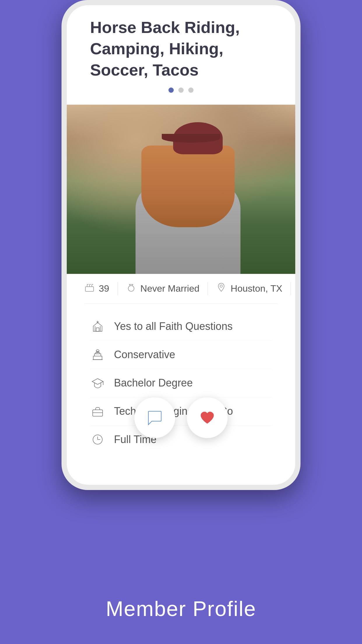 This screenshot has height=644, width=362. What do you see at coordinates (89, 289) in the screenshot?
I see `cake-icon` at bounding box center [89, 289].